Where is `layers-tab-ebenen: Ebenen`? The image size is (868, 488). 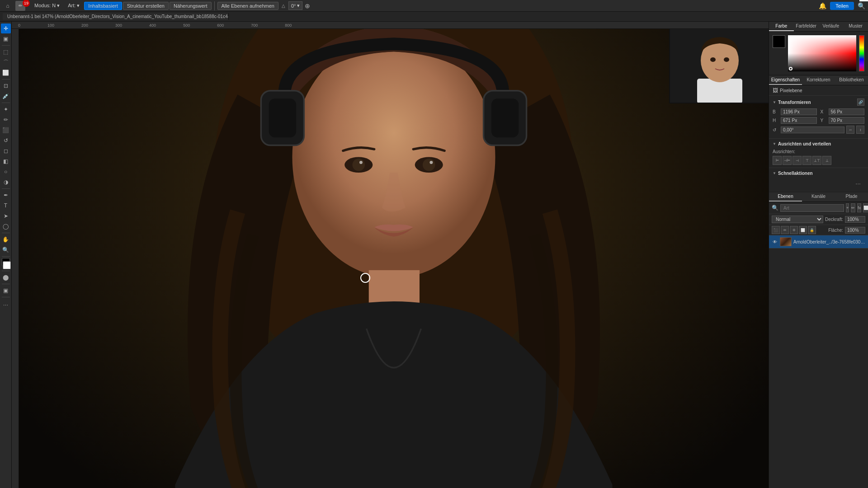 layers-tab-ebenen: Ebenen is located at coordinates (786, 197).